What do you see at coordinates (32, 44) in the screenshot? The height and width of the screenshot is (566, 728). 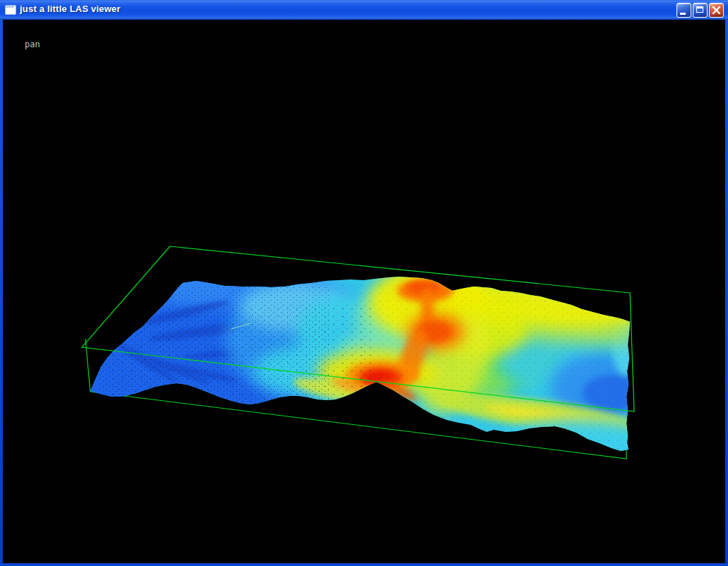 I see `pan-mode-label: pan` at bounding box center [32, 44].